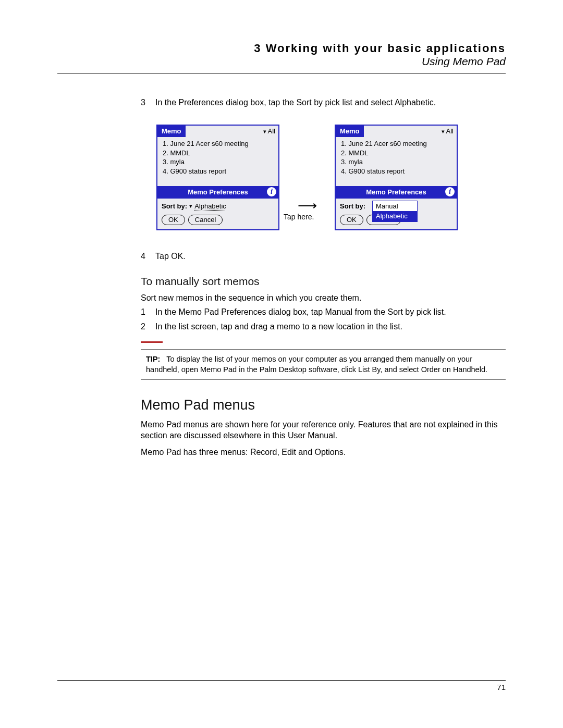 The image size is (563, 728). I want to click on page-header: 3 Working with your basic applications U…, so click(282, 57).